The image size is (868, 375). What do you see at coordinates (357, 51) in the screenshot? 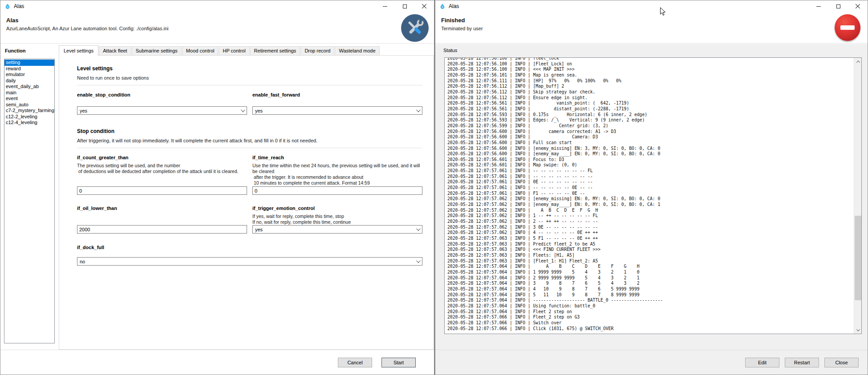
I see `settings-tab: Wasteland mode` at bounding box center [357, 51].